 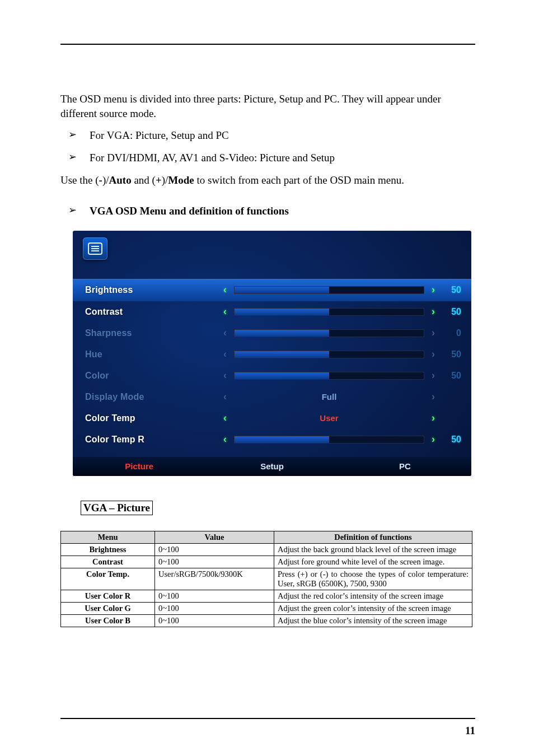 I want to click on osd-row: Brightness‹›50, so click(x=272, y=290).